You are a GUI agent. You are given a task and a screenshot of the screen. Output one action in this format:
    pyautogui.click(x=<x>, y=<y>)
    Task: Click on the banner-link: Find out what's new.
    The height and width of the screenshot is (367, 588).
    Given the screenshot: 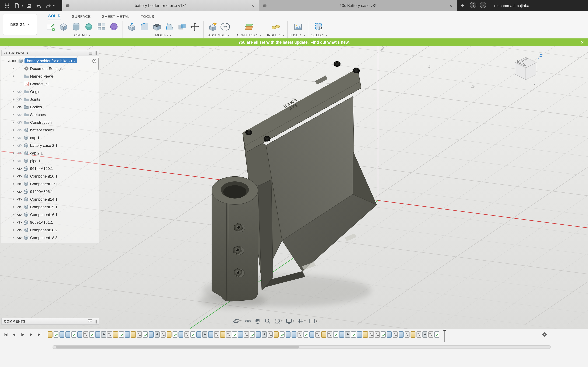 What is the action you would take?
    pyautogui.click(x=330, y=42)
    